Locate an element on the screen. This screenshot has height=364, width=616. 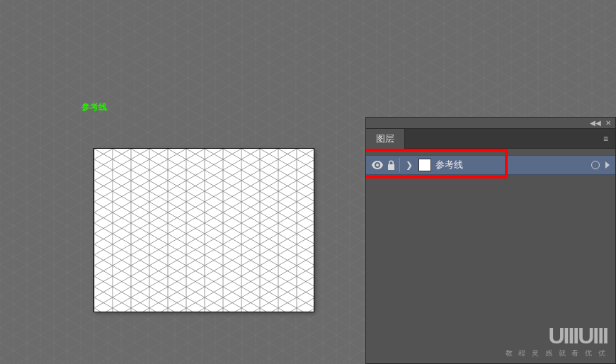
expand-chevron-icon: ❯ is located at coordinates (409, 165).